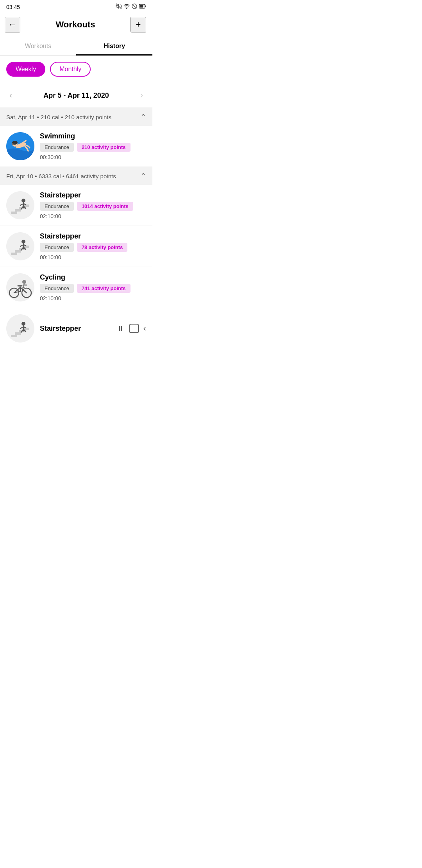  I want to click on workout-tags-cycling: Endurance 741 activity points, so click(93, 289).